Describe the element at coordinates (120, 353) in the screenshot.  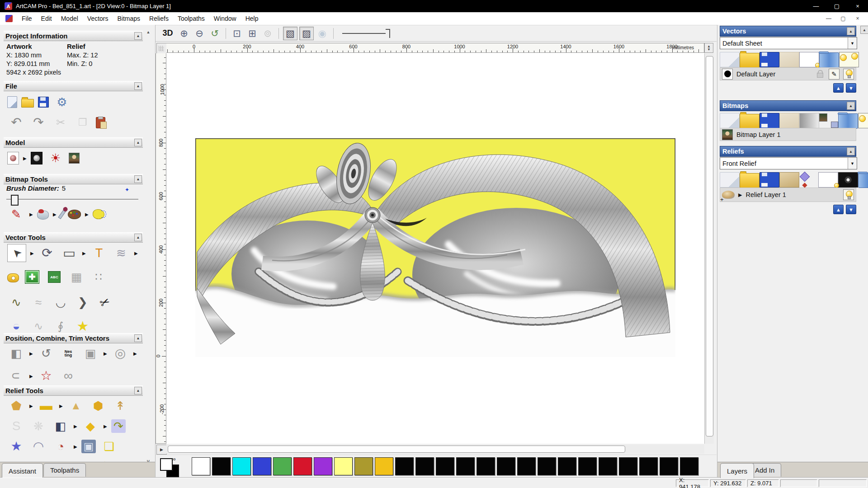
I see `weld-vectors-icon: ◎` at that location.